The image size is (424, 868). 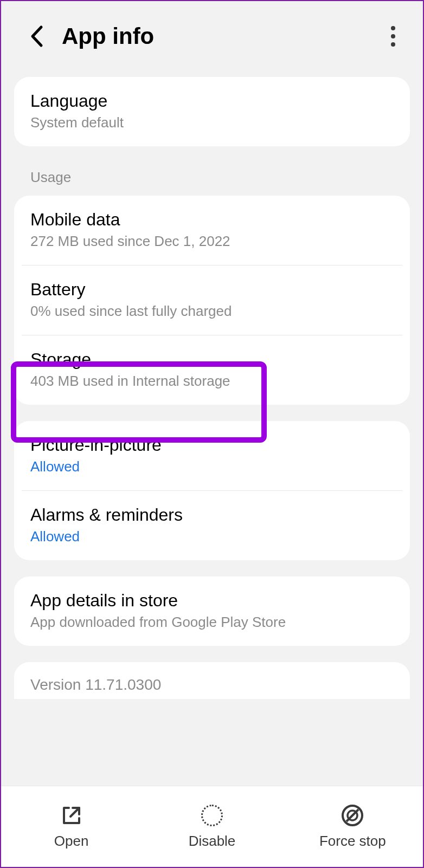 What do you see at coordinates (212, 826) in the screenshot?
I see `bottom-bar: Open Disable Force stop` at bounding box center [212, 826].